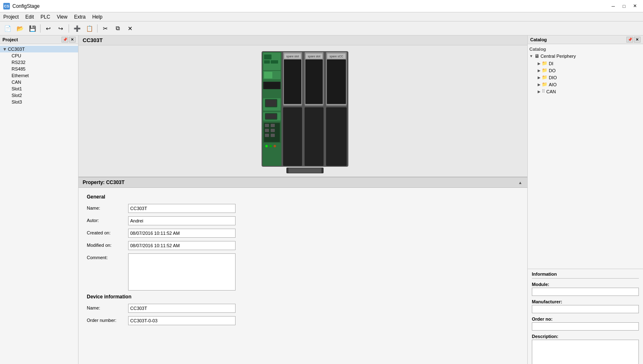 The image size is (643, 364). Describe the element at coordinates (531, 56) in the screenshot. I see `cp-expand-icon: ▼` at that location.